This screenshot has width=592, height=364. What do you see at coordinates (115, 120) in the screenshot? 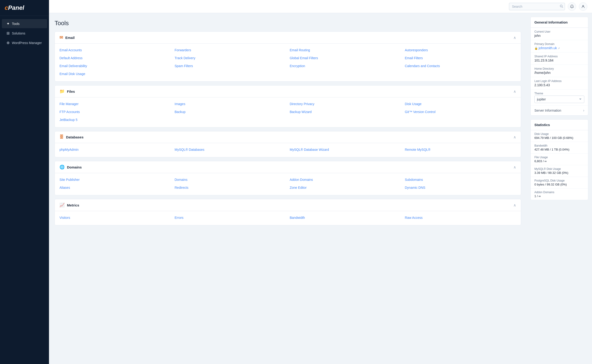
I see `link-jetbackup: JetBackup 5` at bounding box center [115, 120].